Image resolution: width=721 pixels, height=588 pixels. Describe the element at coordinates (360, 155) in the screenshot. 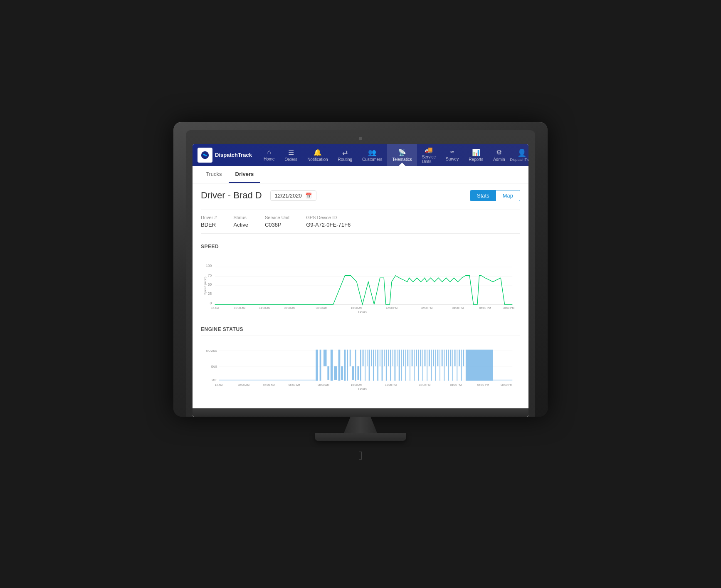

I see `navbar: DispatchTrack ⌂ Home ☰ Orders 🔔` at that location.